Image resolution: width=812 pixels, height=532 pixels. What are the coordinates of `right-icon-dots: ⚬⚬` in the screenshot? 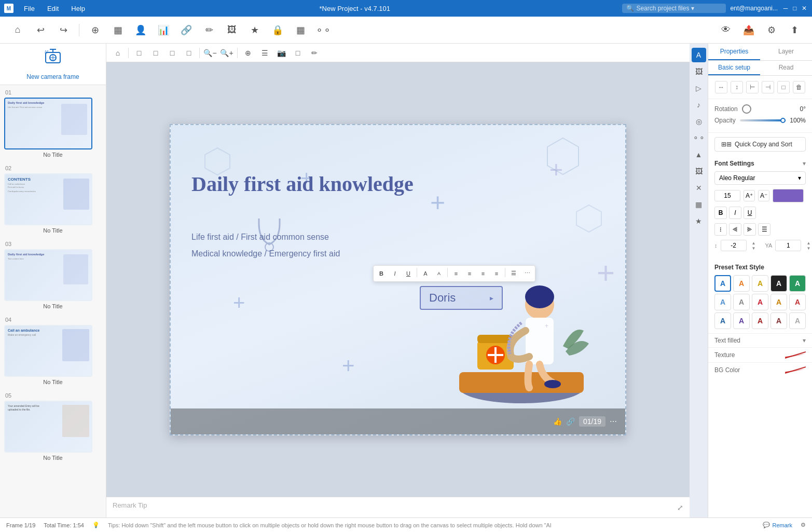 It's located at (699, 138).